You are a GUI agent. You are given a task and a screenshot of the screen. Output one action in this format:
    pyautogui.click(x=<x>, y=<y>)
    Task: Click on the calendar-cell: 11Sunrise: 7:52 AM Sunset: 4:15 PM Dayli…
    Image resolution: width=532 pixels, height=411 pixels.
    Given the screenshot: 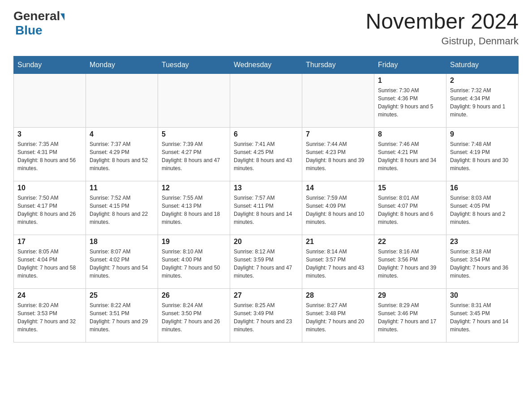 What is the action you would take?
    pyautogui.click(x=122, y=208)
    